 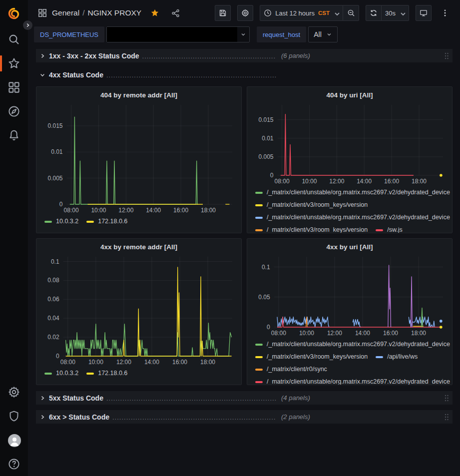 What do you see at coordinates (28, 25) in the screenshot?
I see `sidebar-expand-button` at bounding box center [28, 25].